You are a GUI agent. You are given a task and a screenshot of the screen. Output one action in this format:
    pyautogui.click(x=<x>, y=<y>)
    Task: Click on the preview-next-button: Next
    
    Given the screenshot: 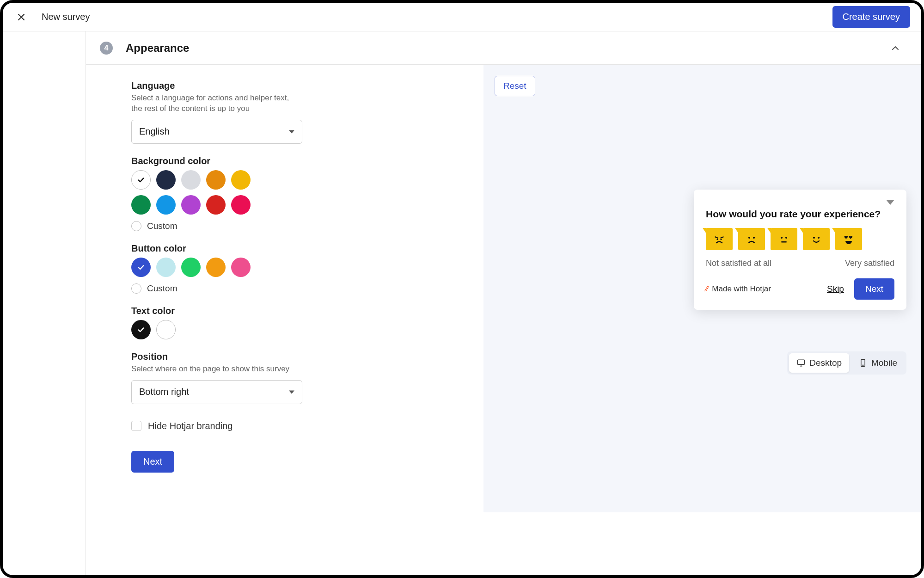 What is the action you would take?
    pyautogui.click(x=875, y=289)
    